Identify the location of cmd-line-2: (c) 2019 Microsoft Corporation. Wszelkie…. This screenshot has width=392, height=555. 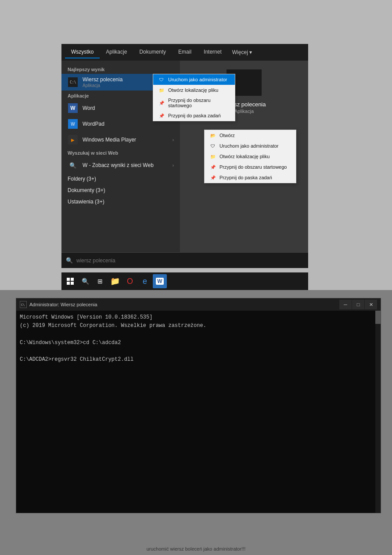
(198, 326).